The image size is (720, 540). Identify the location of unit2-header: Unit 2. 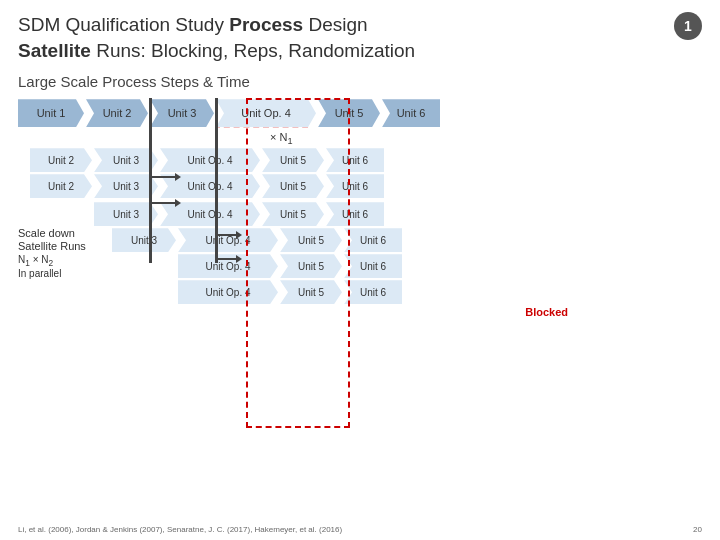
(117, 113).